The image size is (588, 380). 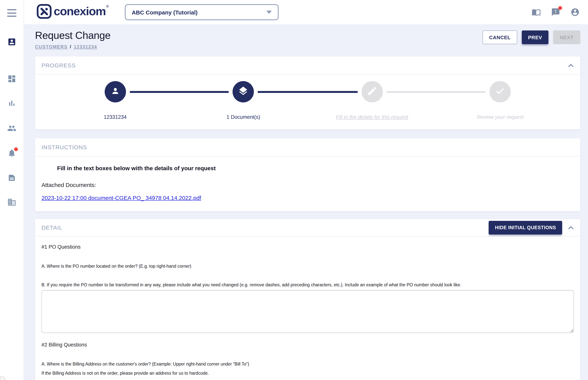 What do you see at coordinates (12, 205) in the screenshot?
I see `building-icon` at bounding box center [12, 205].